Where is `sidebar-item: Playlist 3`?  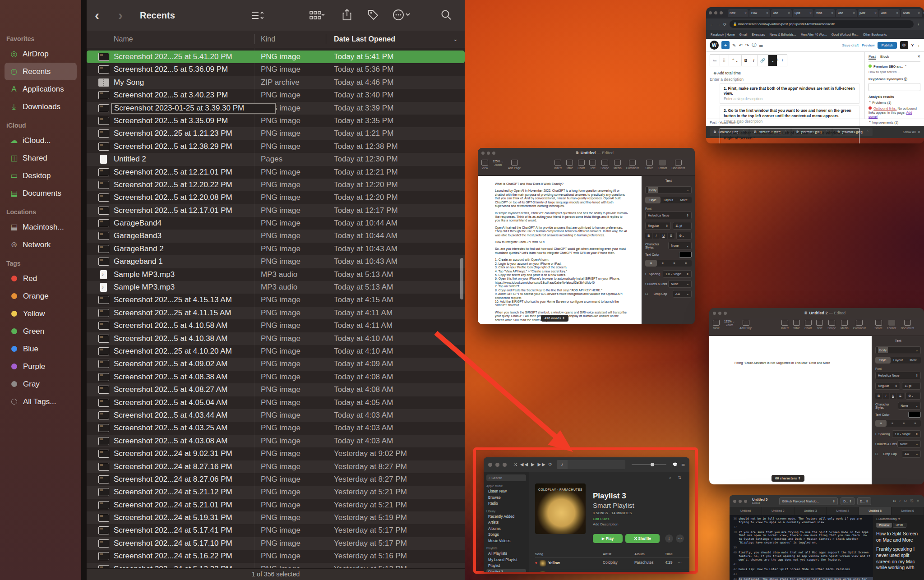
sidebar-item: Playlist 3 is located at coordinates (506, 571).